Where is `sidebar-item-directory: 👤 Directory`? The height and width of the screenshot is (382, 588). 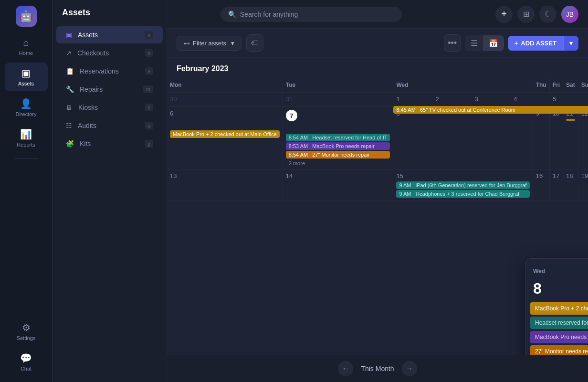 sidebar-item-directory: 👤 Directory is located at coordinates (26, 107).